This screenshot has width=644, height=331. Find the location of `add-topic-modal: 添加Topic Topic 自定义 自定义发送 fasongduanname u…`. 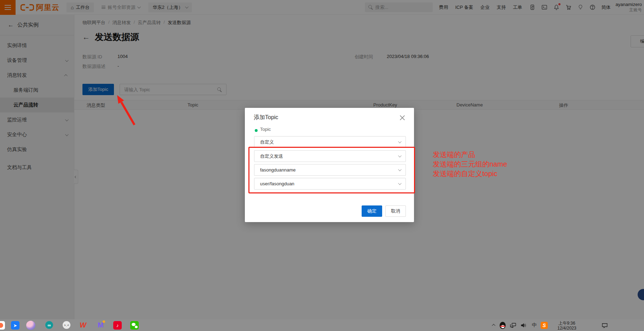

add-topic-modal: 添加Topic Topic 自定义 自定义发送 fasongduanname u… is located at coordinates (329, 165).